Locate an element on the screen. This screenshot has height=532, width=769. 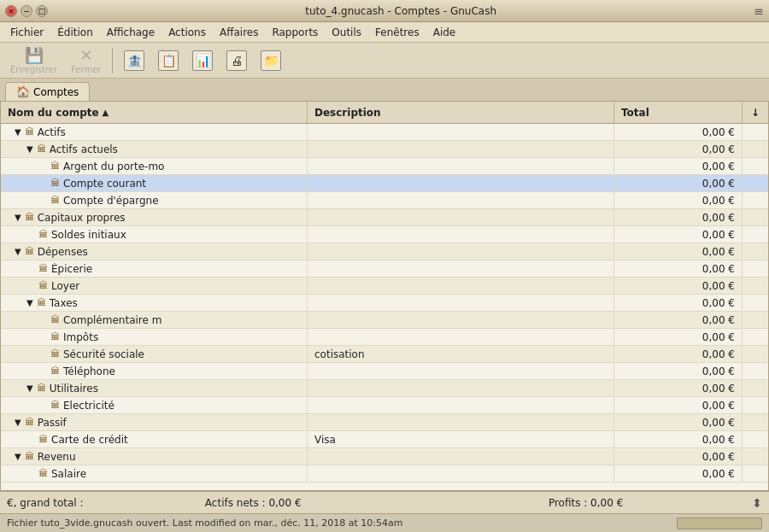
account-description: cotisation is located at coordinates (461, 354).